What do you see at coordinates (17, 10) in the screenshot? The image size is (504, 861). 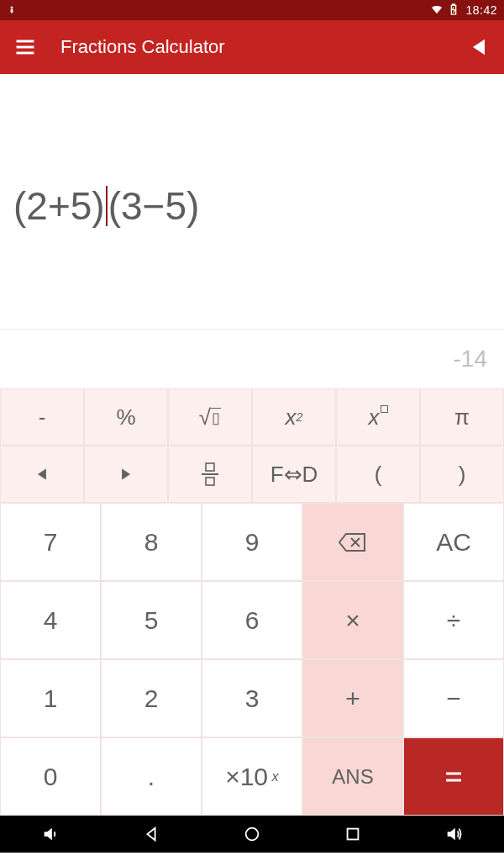 I see `debug-icon` at bounding box center [17, 10].